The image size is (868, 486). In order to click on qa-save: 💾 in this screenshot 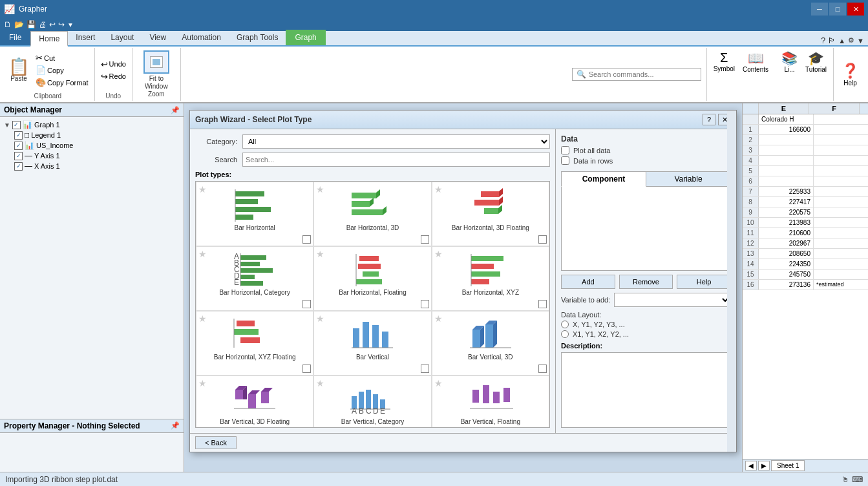, I will do `click(31, 25)`.